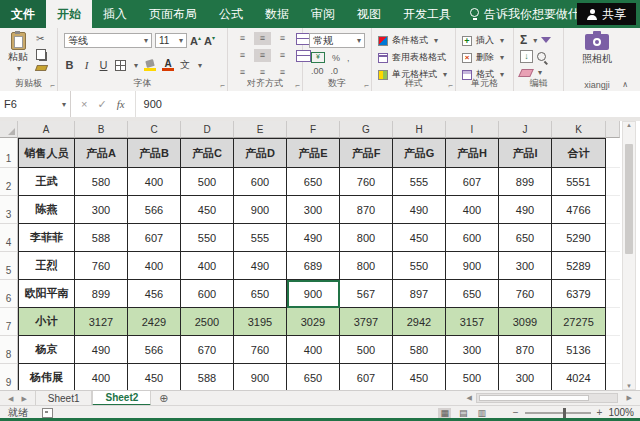 This screenshot has height=421, width=640. I want to click on cell: 3797, so click(366, 322).